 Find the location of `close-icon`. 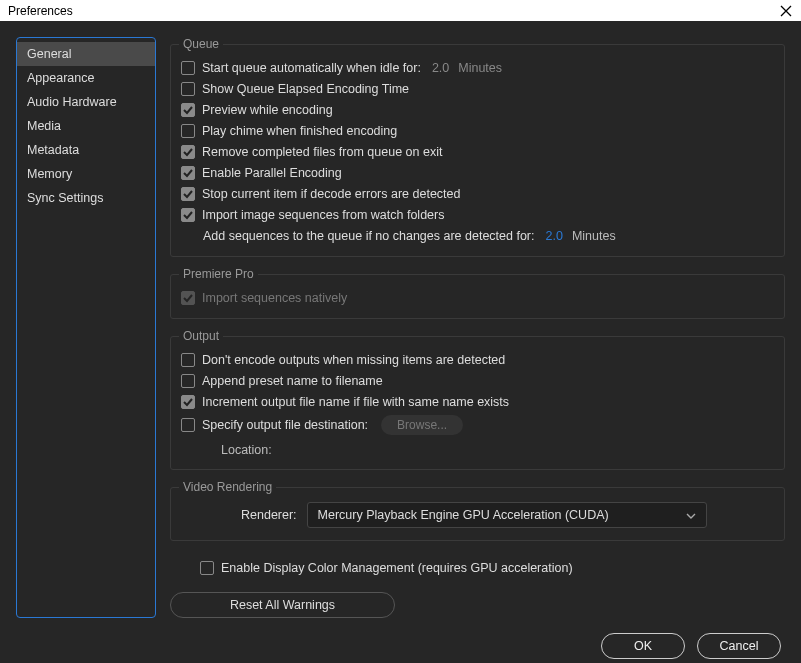

close-icon is located at coordinates (786, 11).